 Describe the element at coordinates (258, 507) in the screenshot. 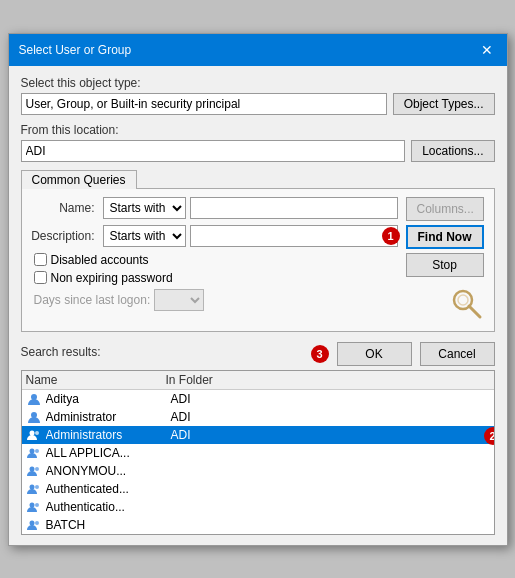

I see `result-row-authenticatio: Authenticatio...` at that location.